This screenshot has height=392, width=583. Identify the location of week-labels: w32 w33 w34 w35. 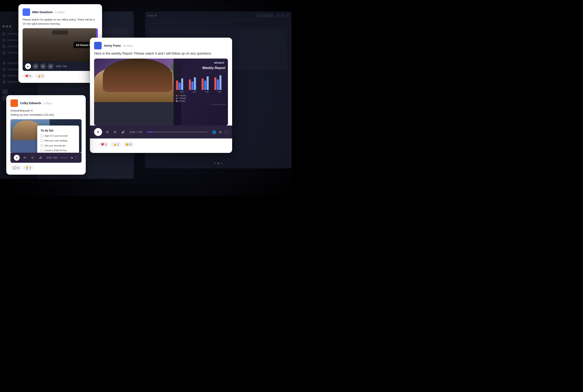
(201, 92).